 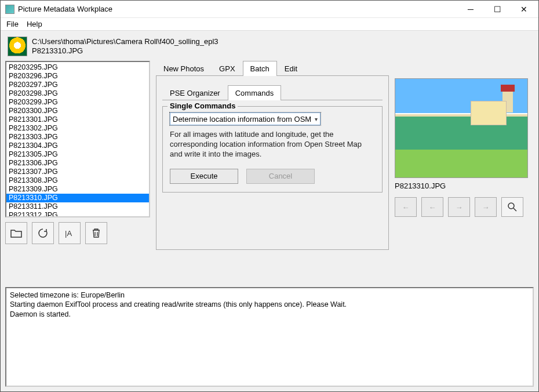 What do you see at coordinates (78, 119) in the screenshot?
I see `list-item: P8213301.JPG` at bounding box center [78, 119].